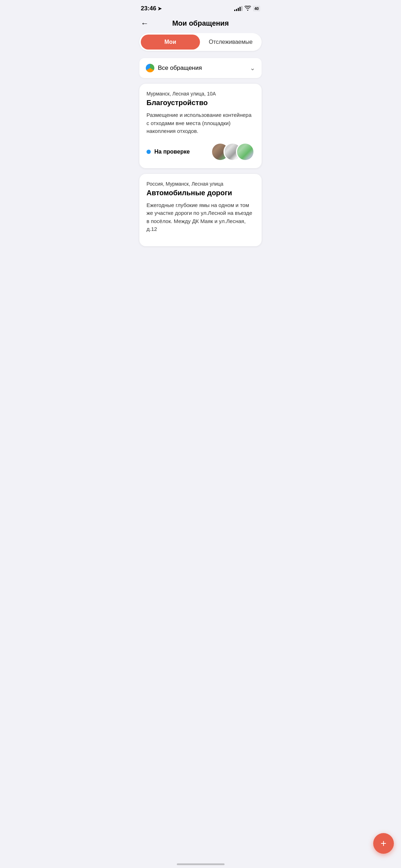 This screenshot has height=868, width=401. Describe the element at coordinates (168, 152) in the screenshot. I see `card-1-status: На проверке` at that location.